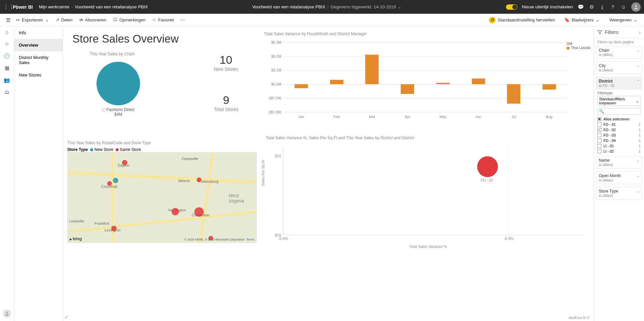  I want to click on donut-title: This Year Sales by Chain, so click(112, 54).